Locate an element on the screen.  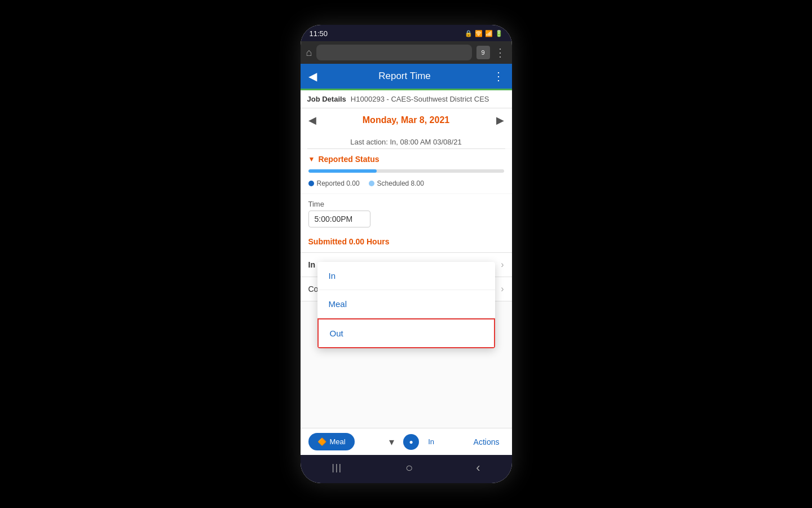
progress-bar-fill is located at coordinates (343, 171).